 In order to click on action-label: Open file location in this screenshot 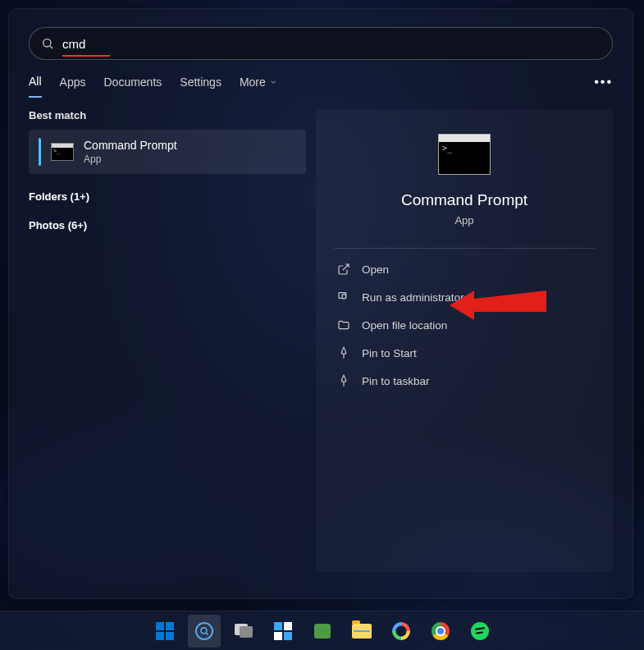, I will do `click(404, 325)`.